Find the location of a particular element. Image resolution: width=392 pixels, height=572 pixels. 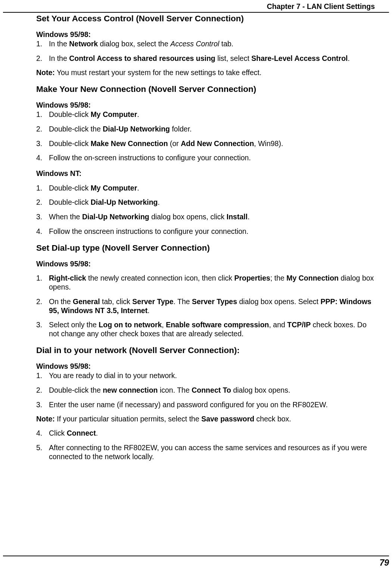

heading-dial-in: Dial in to your network (Novell Server C… is located at coordinates (205, 350).